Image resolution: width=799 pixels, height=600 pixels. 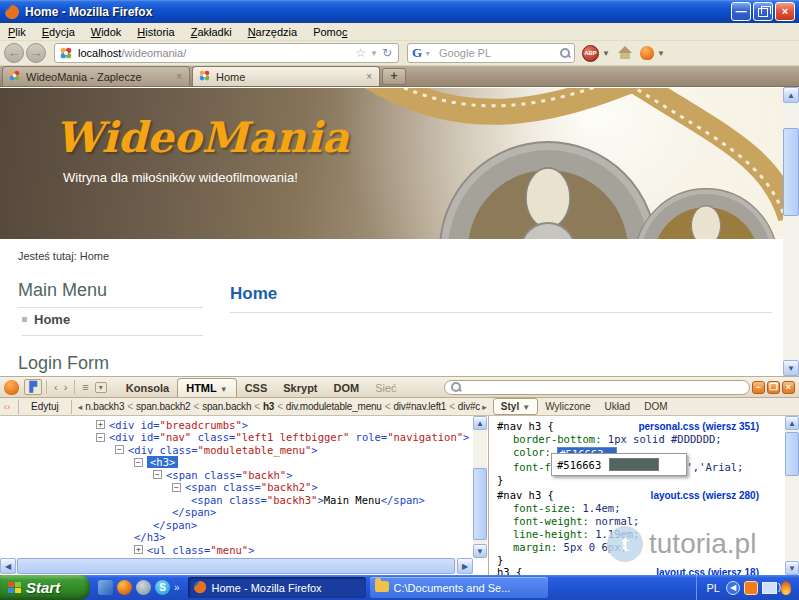 I want to click on xampp-tray-icon, so click(x=751, y=588).